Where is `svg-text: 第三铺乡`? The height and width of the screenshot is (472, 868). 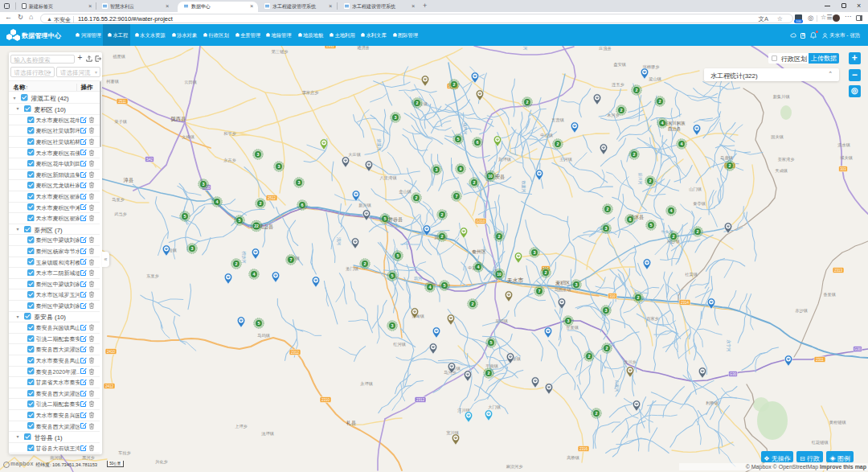
svg-text: 第三铺乡 is located at coordinates (280, 51).